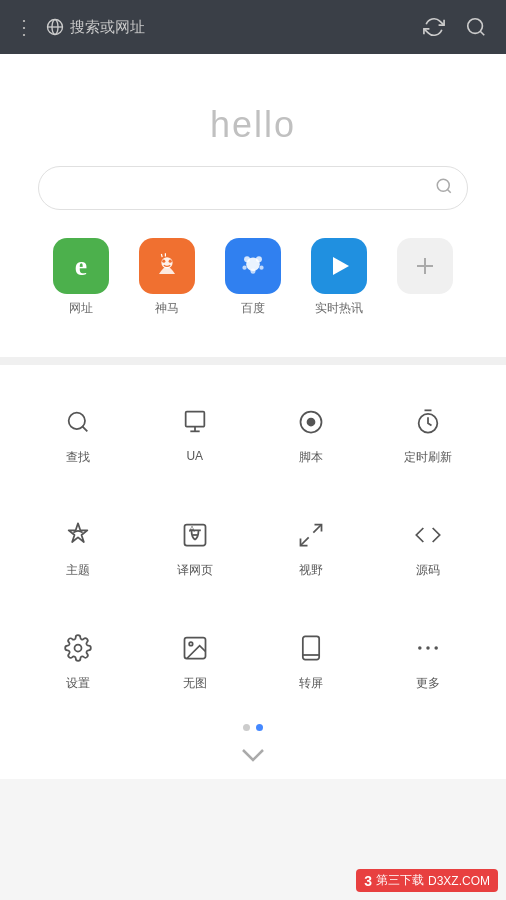 The height and width of the screenshot is (900, 506). Describe the element at coordinates (311, 648) in the screenshot. I see `tool-rotate-icon` at that location.